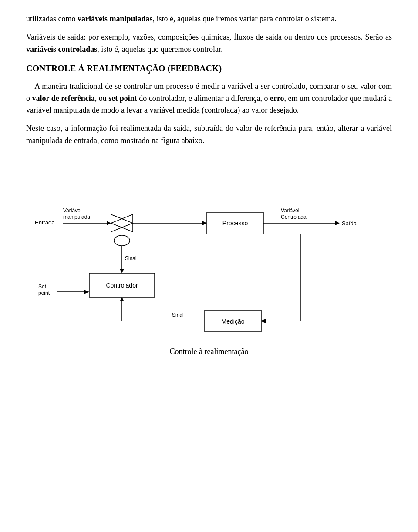  I want to click on set-point-label: Set, so click(43, 287).